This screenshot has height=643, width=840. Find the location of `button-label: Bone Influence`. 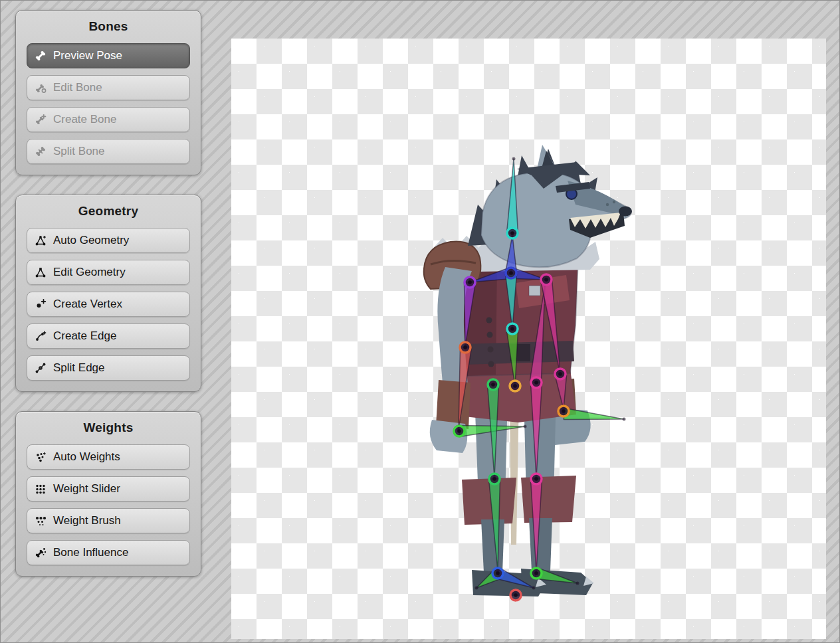

button-label: Bone Influence is located at coordinates (90, 553).